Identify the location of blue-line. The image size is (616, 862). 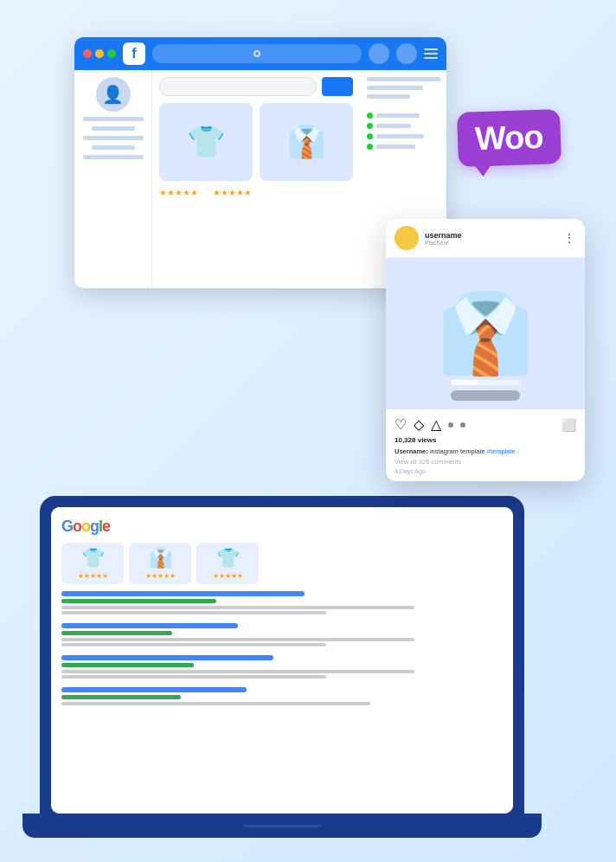
(183, 594).